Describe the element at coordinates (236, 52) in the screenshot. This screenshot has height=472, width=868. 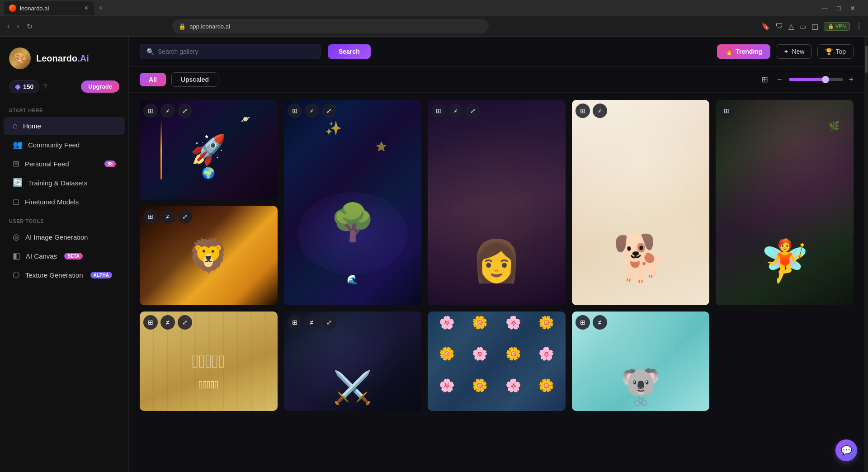
I see `search-input` at that location.